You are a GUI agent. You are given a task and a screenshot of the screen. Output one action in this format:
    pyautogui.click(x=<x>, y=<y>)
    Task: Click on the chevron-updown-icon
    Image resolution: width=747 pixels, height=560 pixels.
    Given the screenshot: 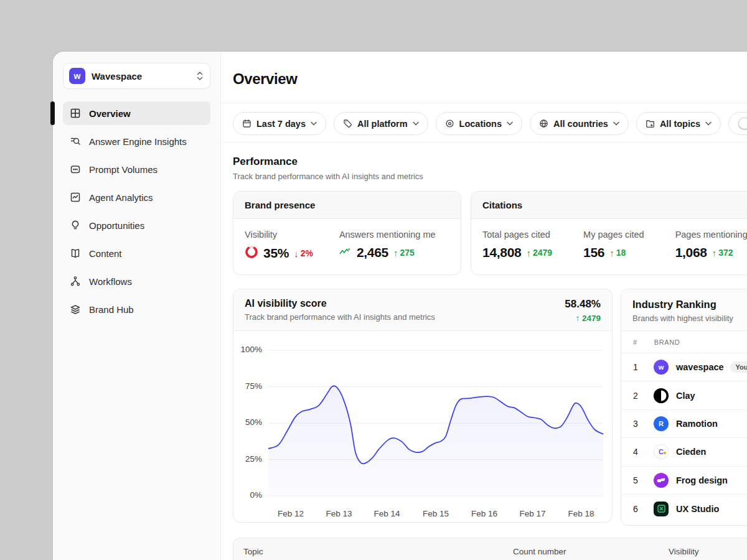 What is the action you would take?
    pyautogui.click(x=200, y=76)
    